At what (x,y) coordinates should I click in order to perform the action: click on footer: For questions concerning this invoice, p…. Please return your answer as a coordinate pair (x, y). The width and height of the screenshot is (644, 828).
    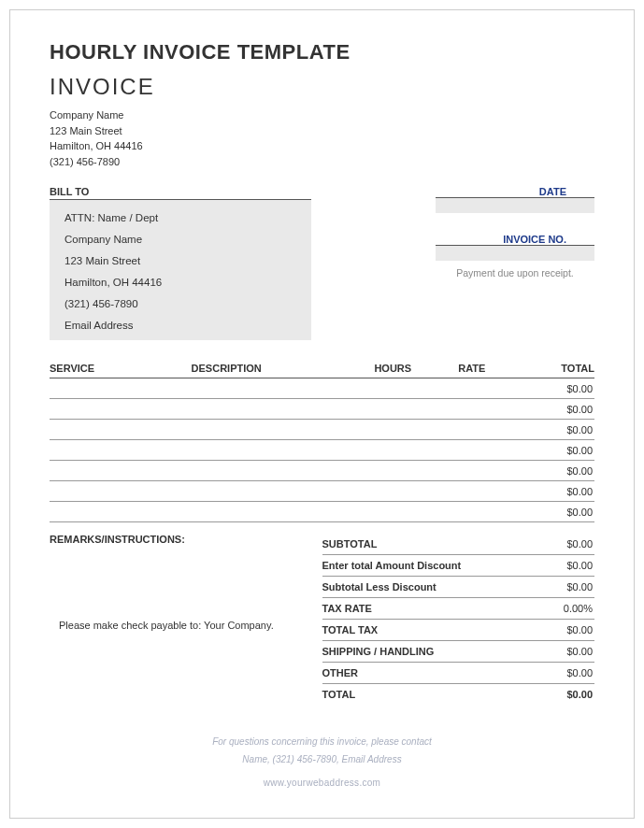
    Looking at the image, I should click on (322, 763).